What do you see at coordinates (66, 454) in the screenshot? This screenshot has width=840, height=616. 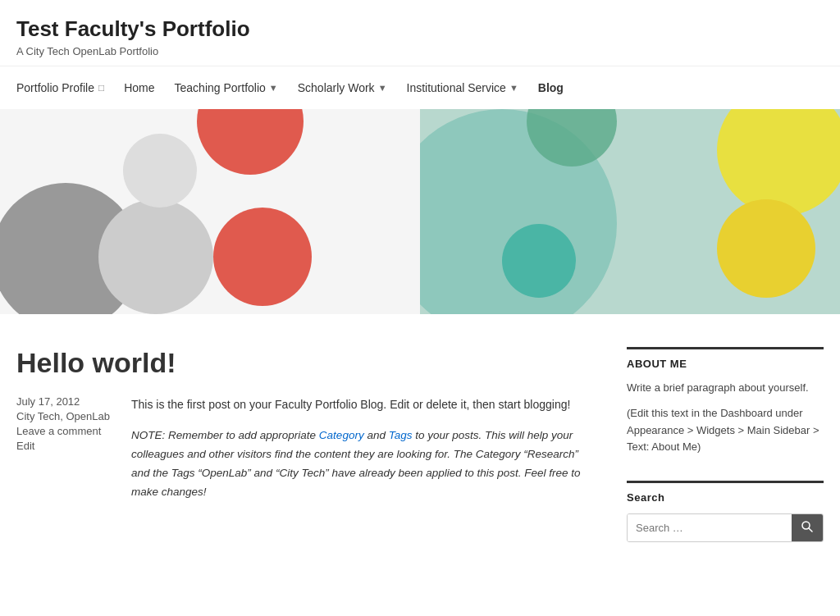 I see `post-meta: July 17, 2012 City Tech, OpenLab Leave a…` at bounding box center [66, 454].